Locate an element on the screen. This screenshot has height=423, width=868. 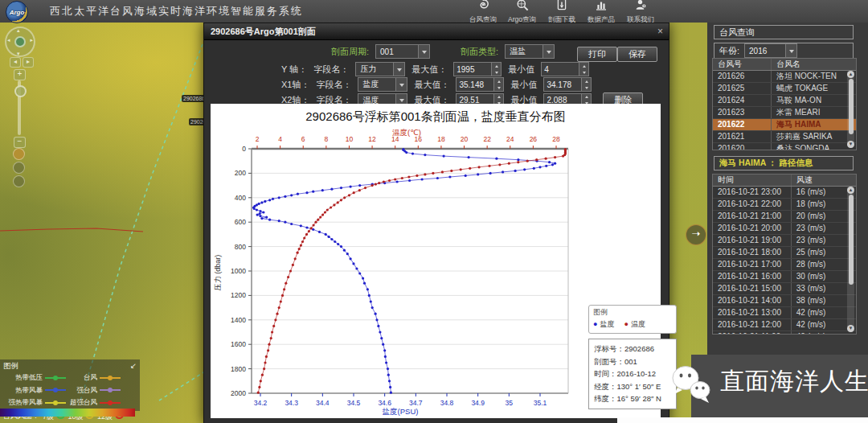
year-select: 2016 is located at coordinates (771, 51).